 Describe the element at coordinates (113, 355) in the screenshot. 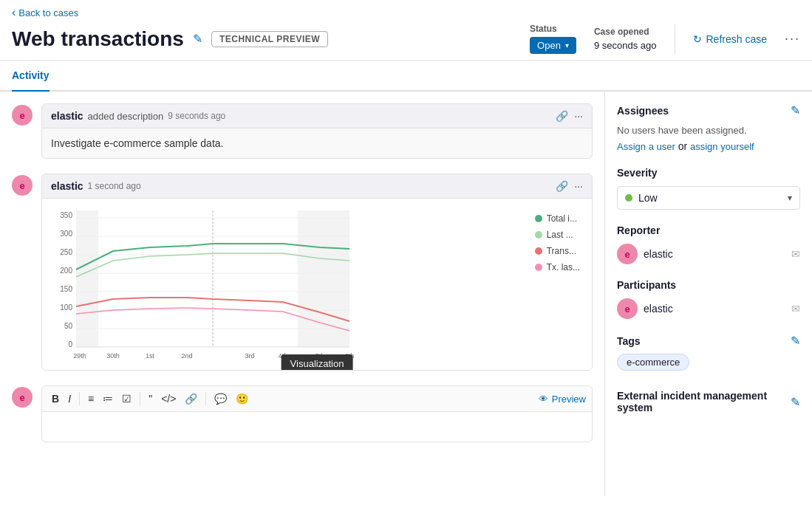

I see `svg-text: 30th` at that location.